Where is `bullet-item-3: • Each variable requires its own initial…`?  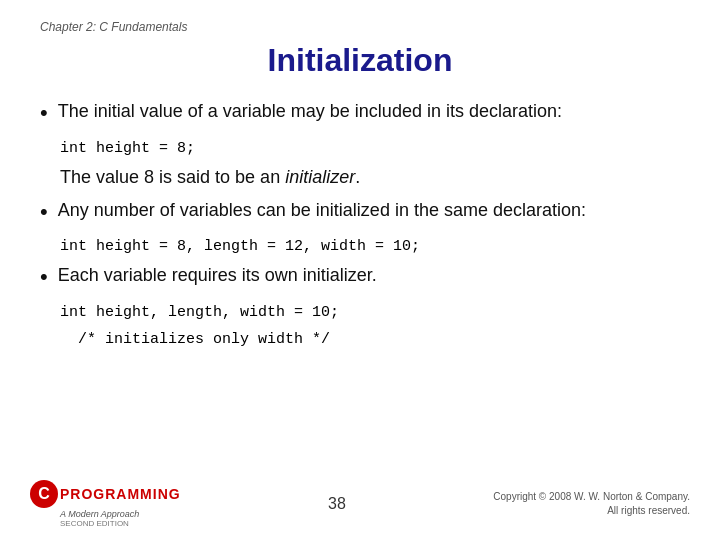 bullet-item-3: • Each variable requires its own initial… is located at coordinates (360, 278).